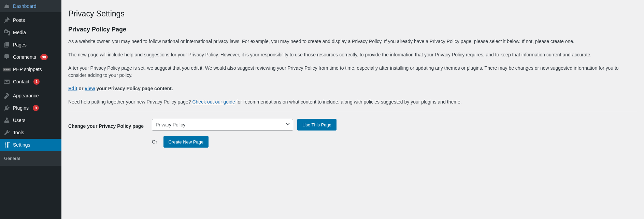  I want to click on comments-badge: 98, so click(44, 57).